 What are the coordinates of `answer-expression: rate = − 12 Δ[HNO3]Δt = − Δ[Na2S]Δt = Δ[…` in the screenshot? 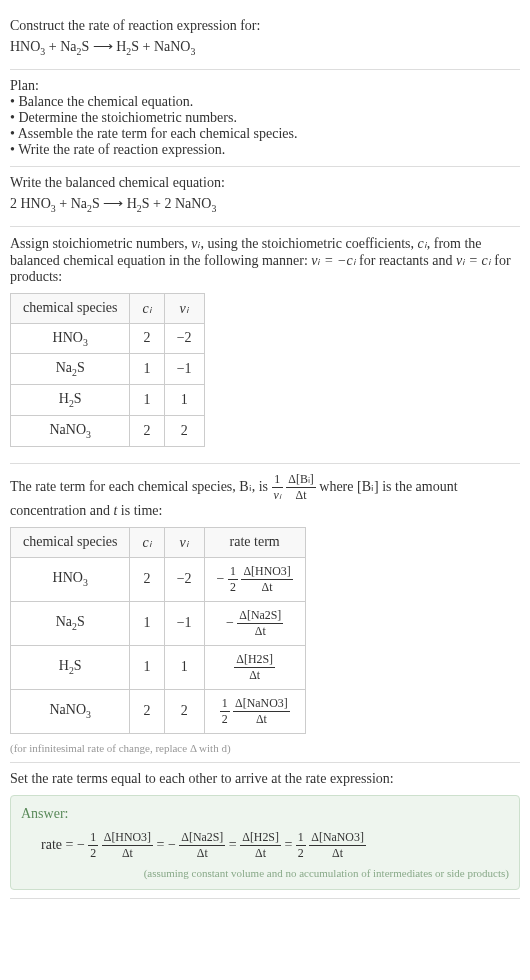 It's located at (265, 846).